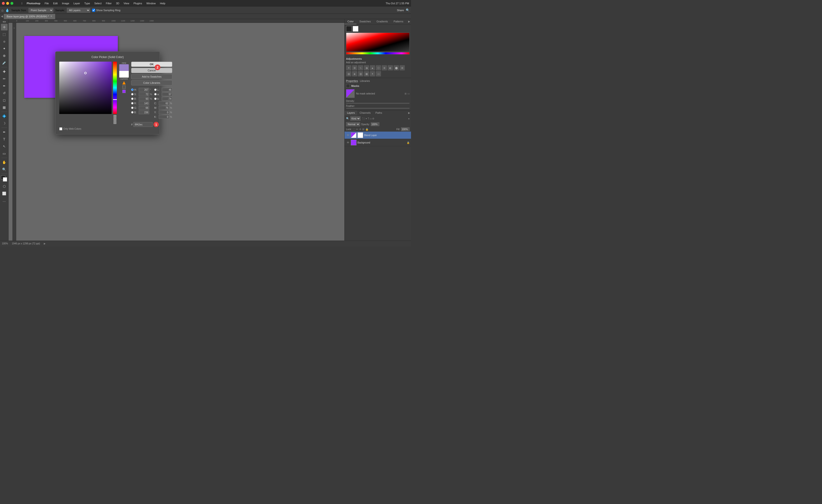 The height and width of the screenshot is (504, 822). Describe the element at coordinates (155, 90) in the screenshot. I see `l-radio` at that location.